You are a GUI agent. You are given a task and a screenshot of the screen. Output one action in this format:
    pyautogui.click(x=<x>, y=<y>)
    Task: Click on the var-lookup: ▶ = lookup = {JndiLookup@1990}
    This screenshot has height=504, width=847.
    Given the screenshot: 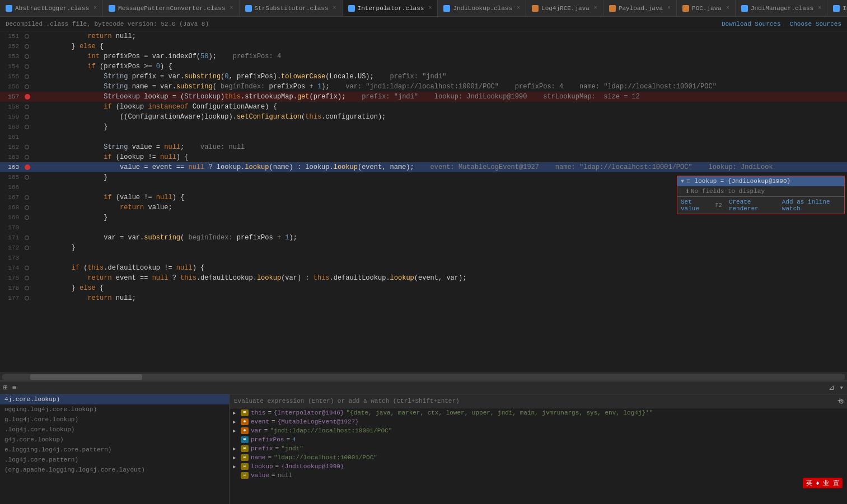 What is the action you would take?
    pyautogui.click(x=539, y=467)
    